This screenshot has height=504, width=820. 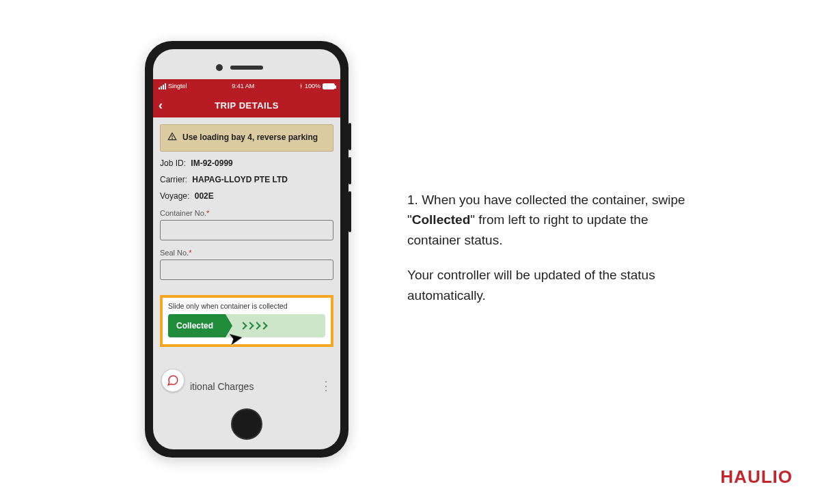 What do you see at coordinates (195, 326) in the screenshot?
I see `collected-slider-label: Collected` at bounding box center [195, 326].